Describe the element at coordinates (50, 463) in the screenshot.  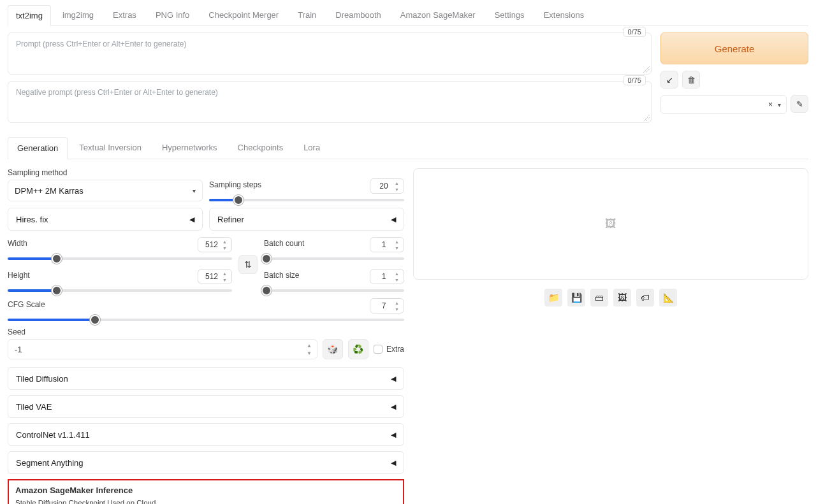
I see `segment-anything-label: Segment Anything` at that location.